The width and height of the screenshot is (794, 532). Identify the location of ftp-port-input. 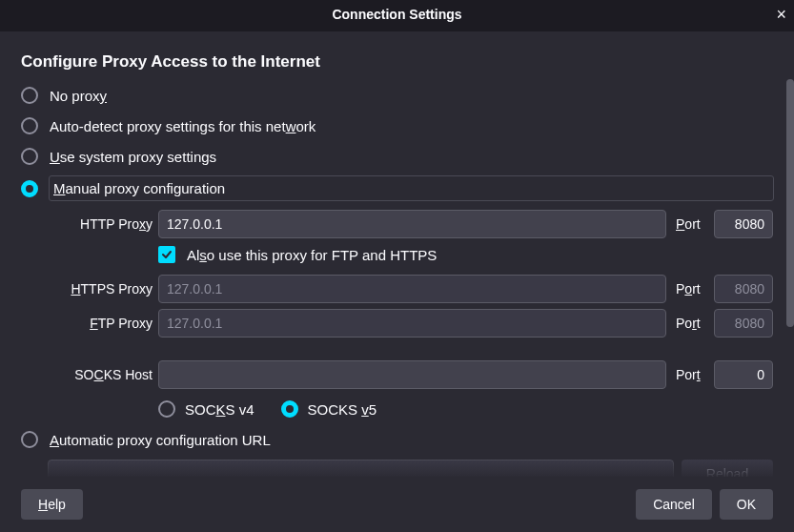
(743, 323).